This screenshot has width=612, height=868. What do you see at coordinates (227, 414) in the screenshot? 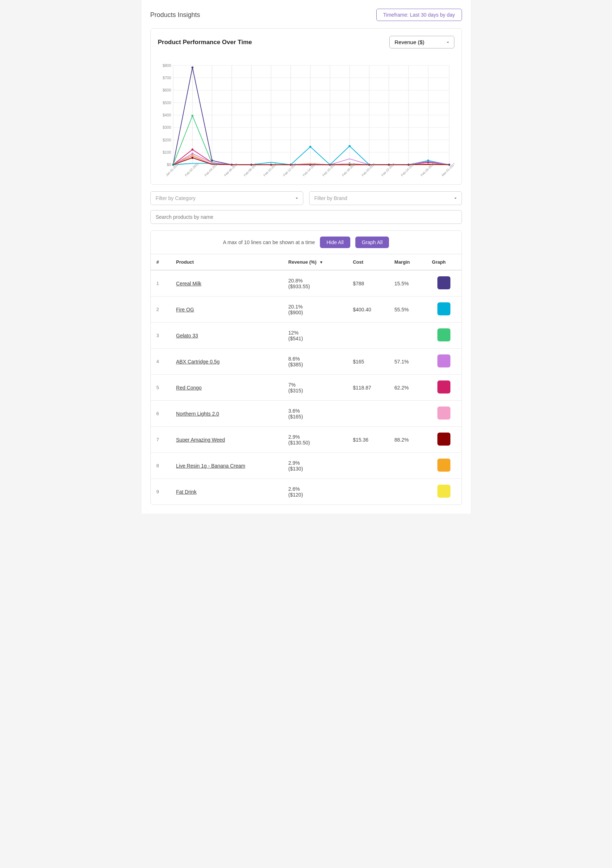
I see `row-product: Northern Lights 2.0` at bounding box center [227, 414].